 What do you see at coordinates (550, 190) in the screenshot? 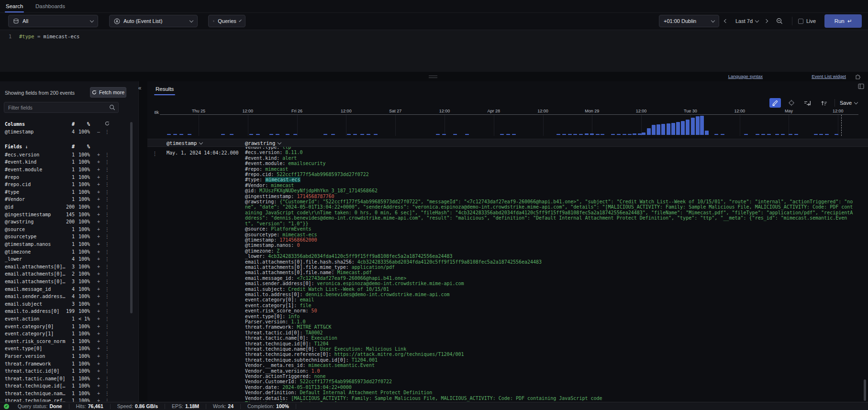
I see `detail-line: @id: MJUszFKXgNUDeyNfjdpHhYkn_3_187_1714…` at bounding box center [550, 190].